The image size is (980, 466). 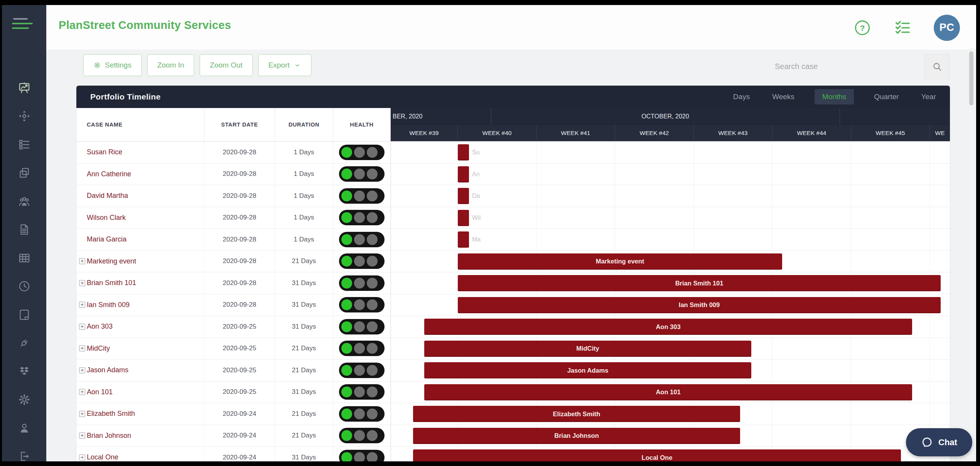 What do you see at coordinates (24, 315) in the screenshot?
I see `notebook-icon` at bounding box center [24, 315].